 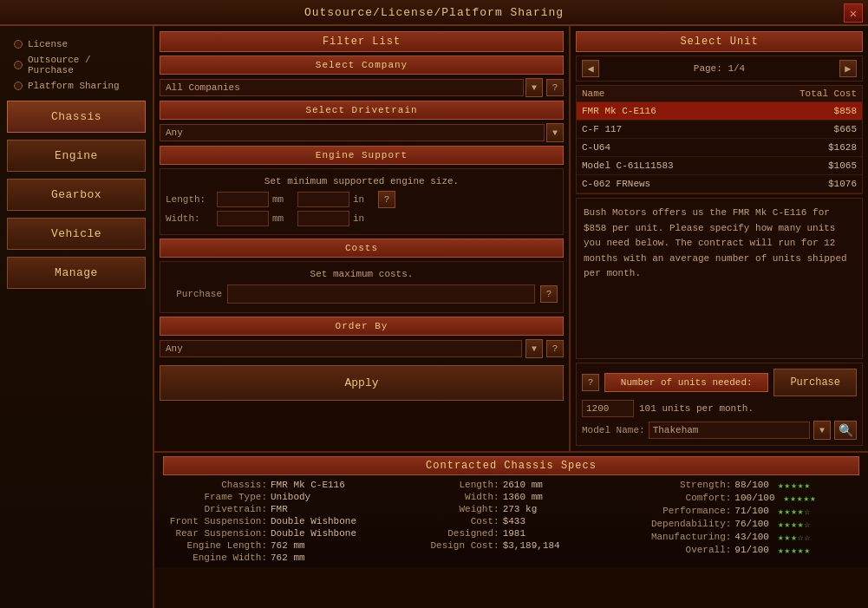 What do you see at coordinates (194, 294) in the screenshot?
I see `purchase-cost-label: Purchase` at bounding box center [194, 294].